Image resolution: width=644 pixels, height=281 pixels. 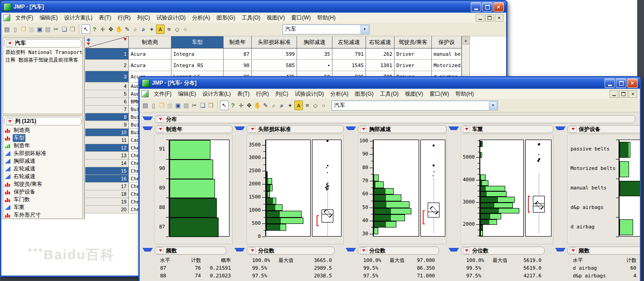 What do you see at coordinates (413, 54) in the screenshot?
I see `table-cell: Driver` at bounding box center [413, 54].